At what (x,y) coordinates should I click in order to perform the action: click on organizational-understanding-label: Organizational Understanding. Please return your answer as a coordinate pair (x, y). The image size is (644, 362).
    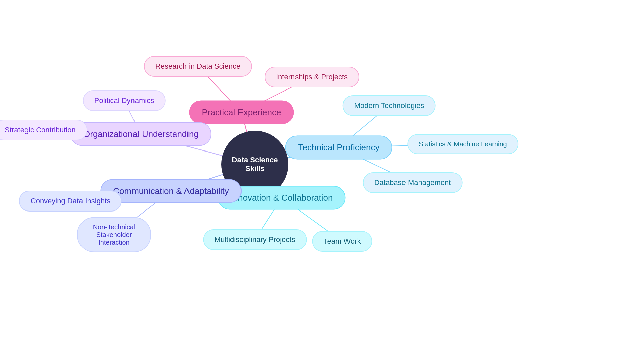
    Looking at the image, I should click on (141, 134).